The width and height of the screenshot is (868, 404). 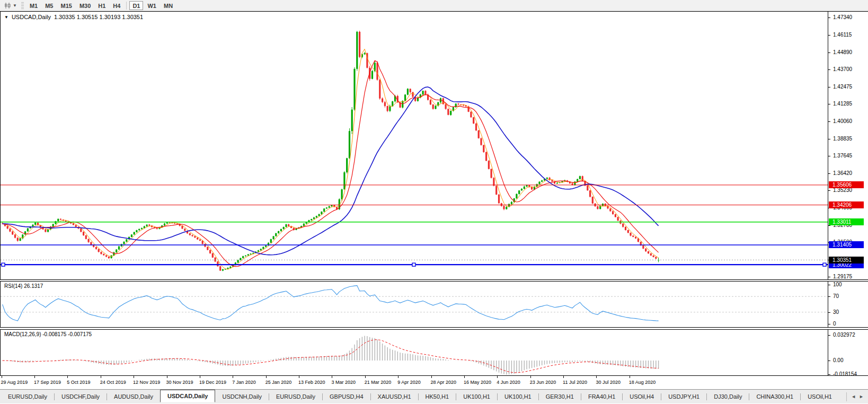 I want to click on tab-scroll-left-icon: ◄, so click(x=853, y=397).